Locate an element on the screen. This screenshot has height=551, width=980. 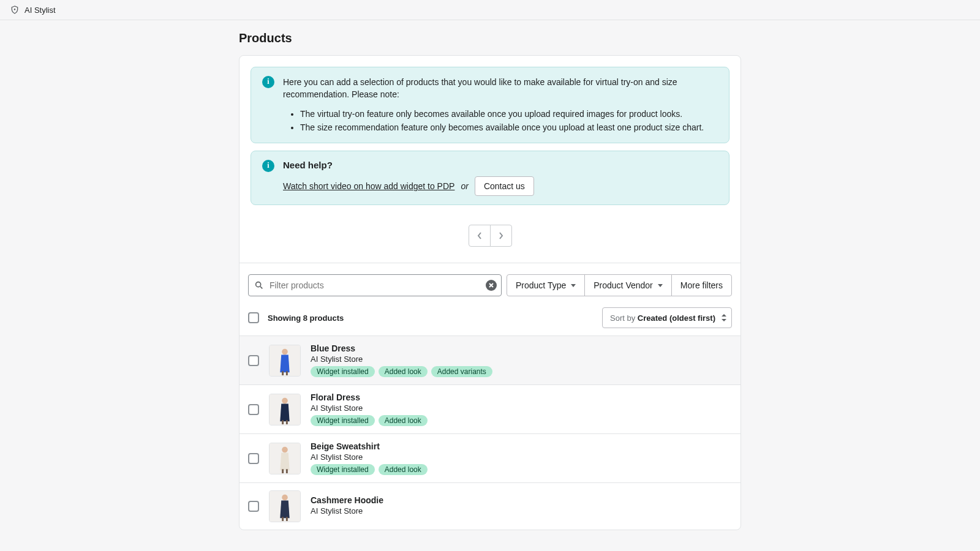
prev-page-button is located at coordinates (480, 236).